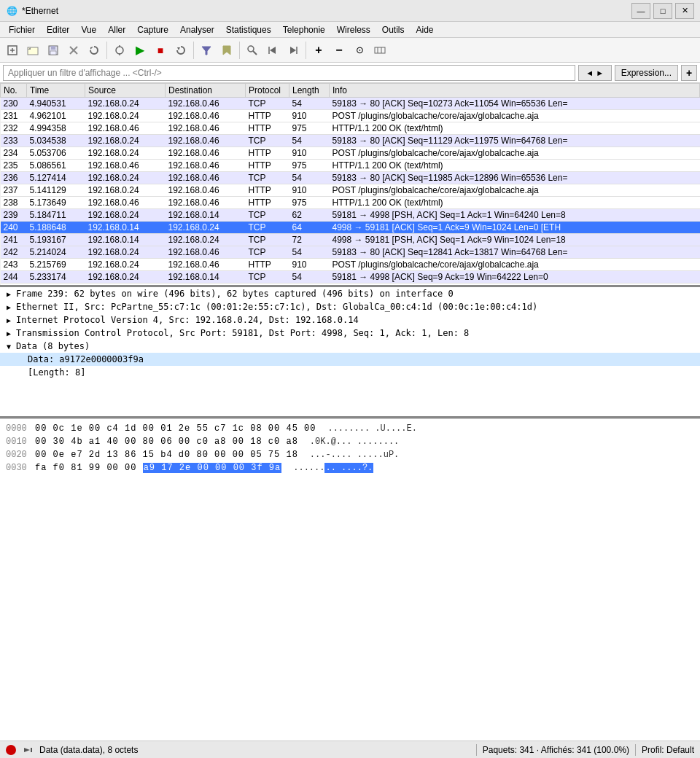 The width and height of the screenshot is (700, 758). What do you see at coordinates (309, 90) in the screenshot?
I see `col-header-length: Length` at bounding box center [309, 90].